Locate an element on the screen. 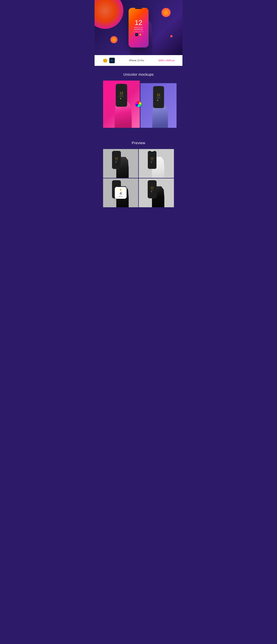 The height and width of the screenshot is (644, 277). preview-grid: 12 iPhone 12 ProHand Mockups Ps 12 iPhon… is located at coordinates (138, 178).